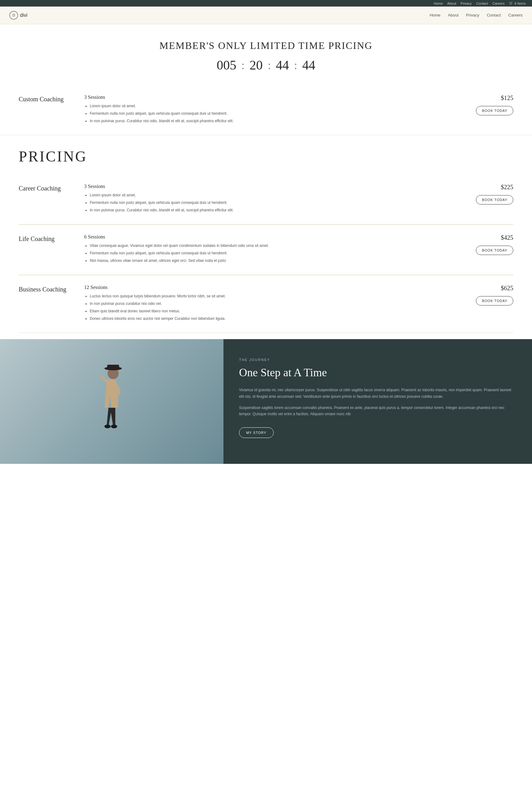 This screenshot has width=532, height=798. Describe the element at coordinates (476, 15) in the screenshot. I see `nav-links: Home About Privacy Contact Careers` at that location.